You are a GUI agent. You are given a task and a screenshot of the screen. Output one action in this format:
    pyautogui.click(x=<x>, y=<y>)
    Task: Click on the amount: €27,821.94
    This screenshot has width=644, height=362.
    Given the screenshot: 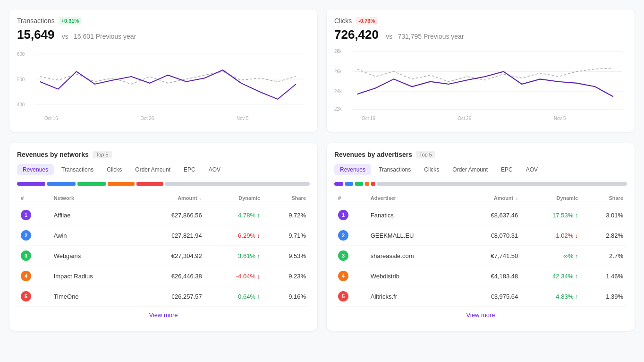 What is the action you would take?
    pyautogui.click(x=171, y=235)
    